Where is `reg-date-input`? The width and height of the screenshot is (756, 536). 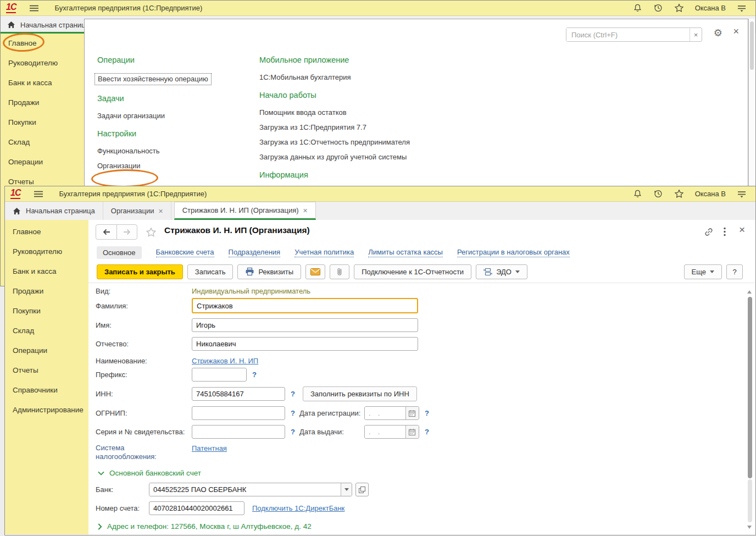 reg-date-input is located at coordinates (385, 413).